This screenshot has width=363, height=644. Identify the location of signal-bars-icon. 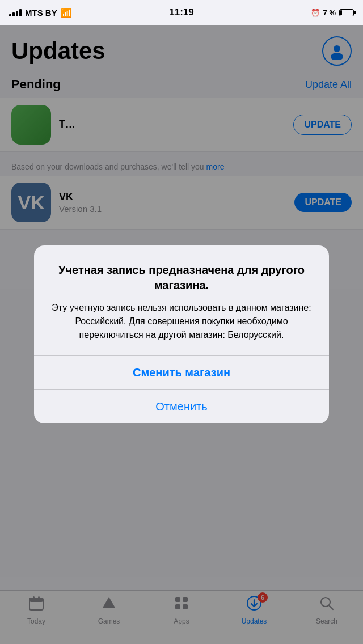
(15, 12).